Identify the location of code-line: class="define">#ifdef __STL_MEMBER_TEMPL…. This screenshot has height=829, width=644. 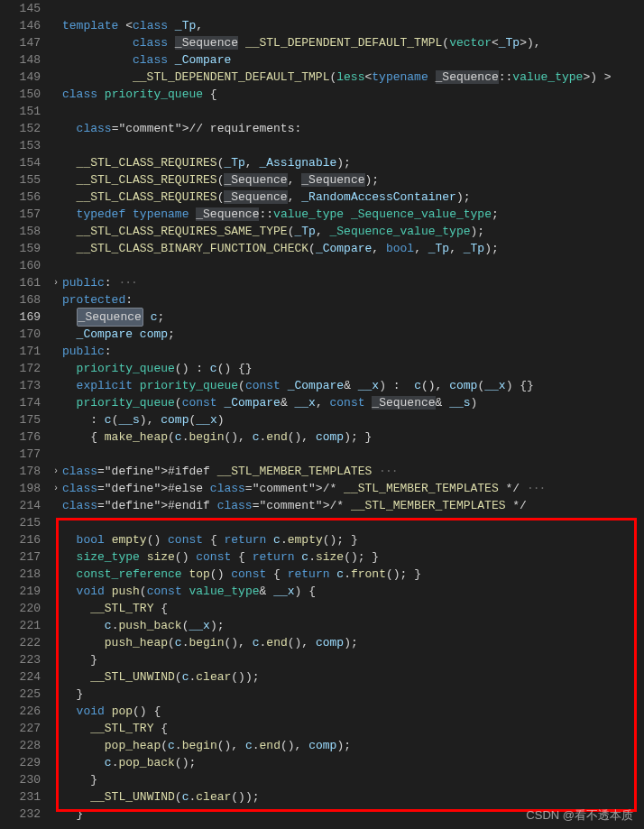
(354, 471).